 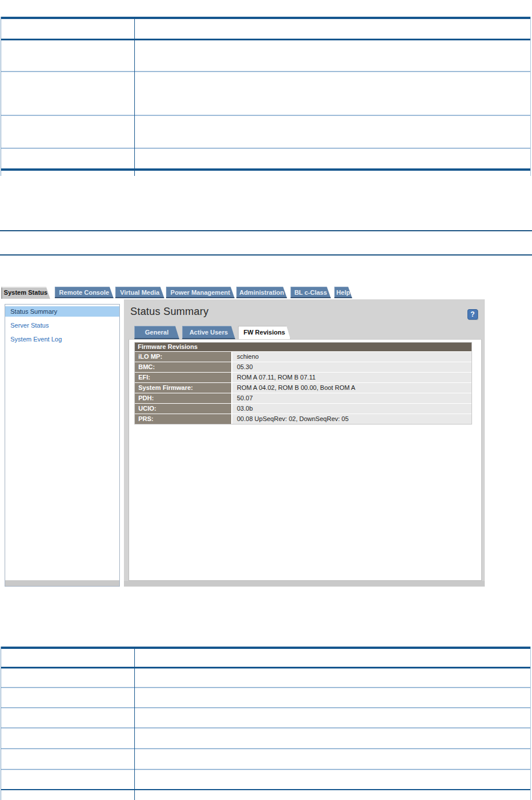 I want to click on main-tab-bar: System Status Remote Console Virtual Med…, so click(x=249, y=293).